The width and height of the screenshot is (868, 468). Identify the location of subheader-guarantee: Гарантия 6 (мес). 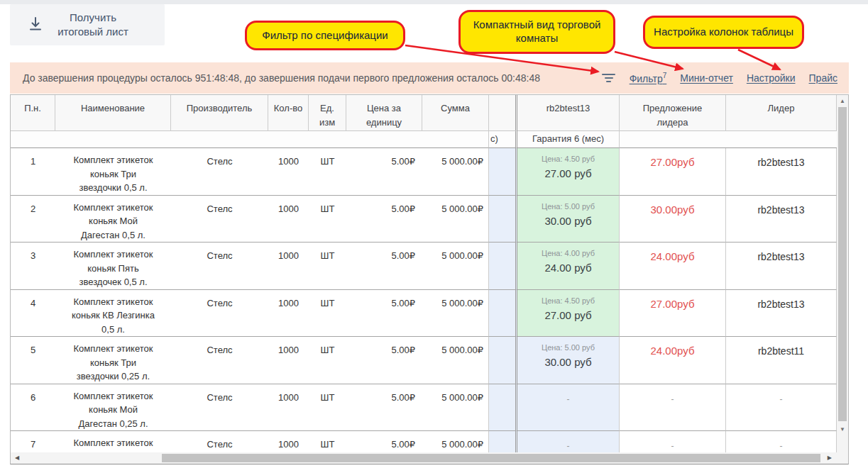
(568, 140).